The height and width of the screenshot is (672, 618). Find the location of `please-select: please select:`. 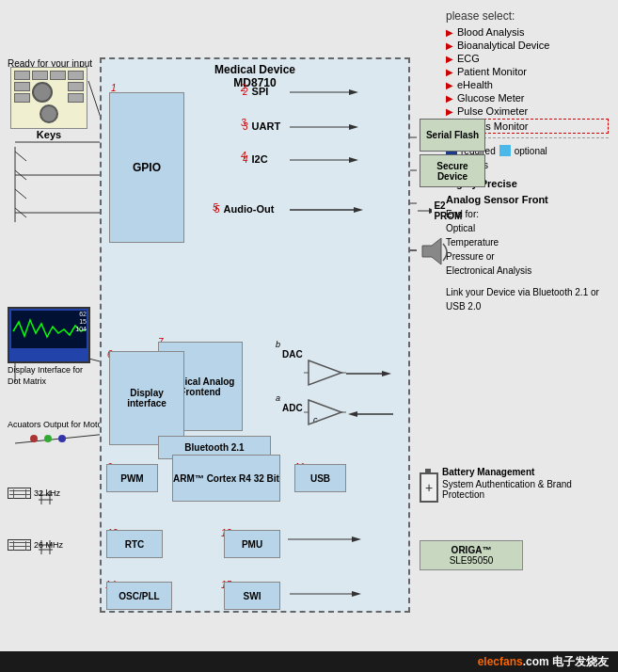

please-select: please select: is located at coordinates (527, 16).